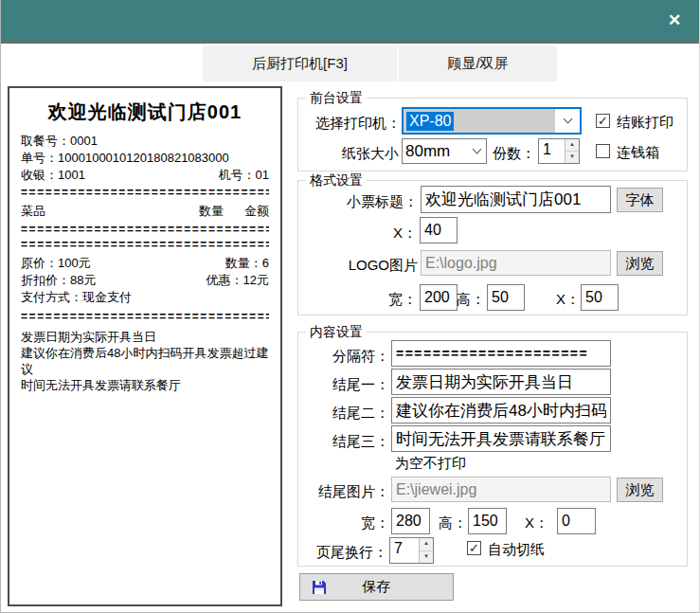 Image resolution: width=700 pixels, height=613 pixels. I want to click on groupbox-content-settings-title: 内容设置, so click(336, 333).